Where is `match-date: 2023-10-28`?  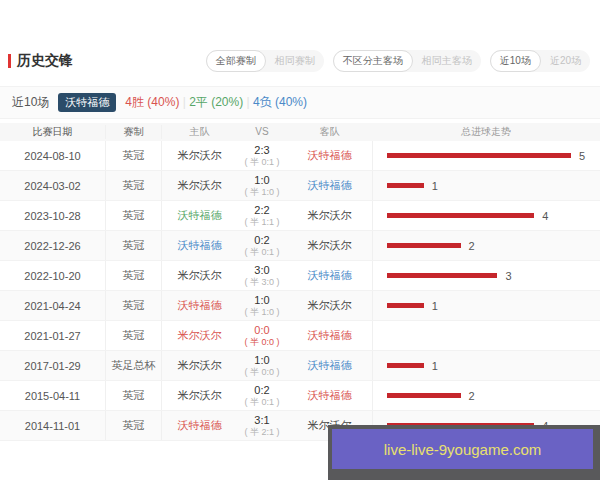 match-date: 2023-10-28 is located at coordinates (52, 216).